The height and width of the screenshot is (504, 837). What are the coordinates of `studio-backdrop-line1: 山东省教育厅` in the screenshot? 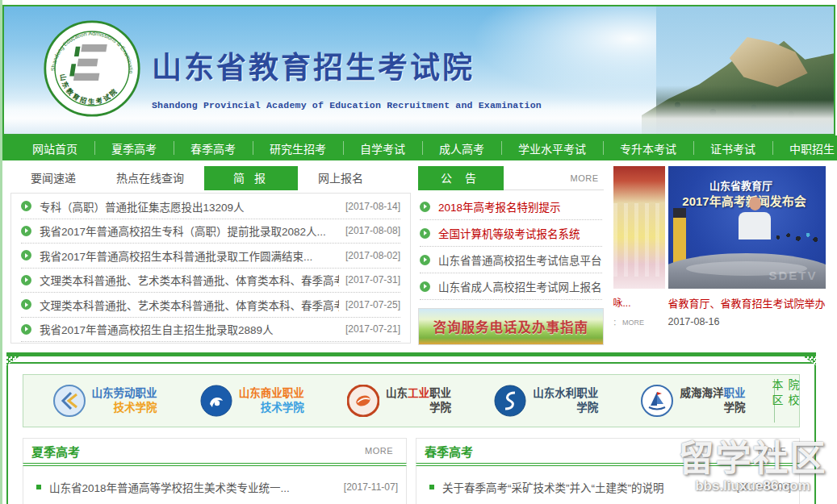 It's located at (741, 185).